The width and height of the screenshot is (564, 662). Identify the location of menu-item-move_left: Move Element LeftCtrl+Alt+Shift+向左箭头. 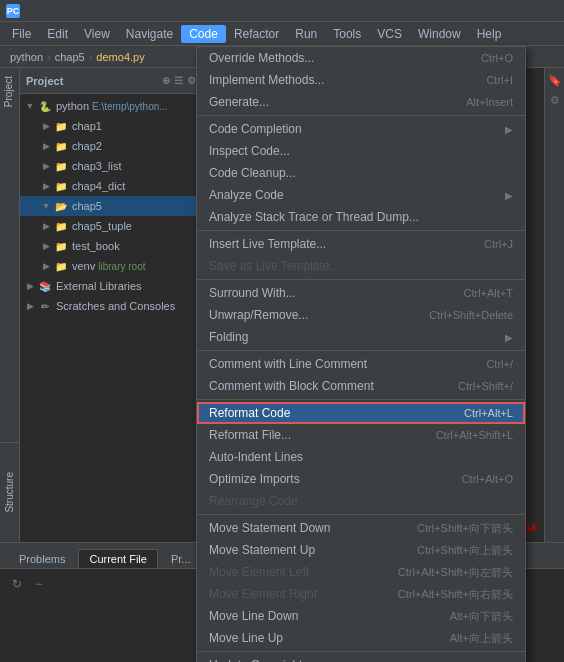
(361, 572).